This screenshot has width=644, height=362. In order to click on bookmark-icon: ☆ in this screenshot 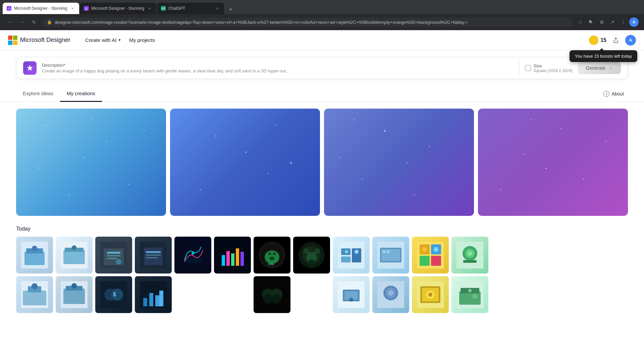, I will do `click(580, 22)`.